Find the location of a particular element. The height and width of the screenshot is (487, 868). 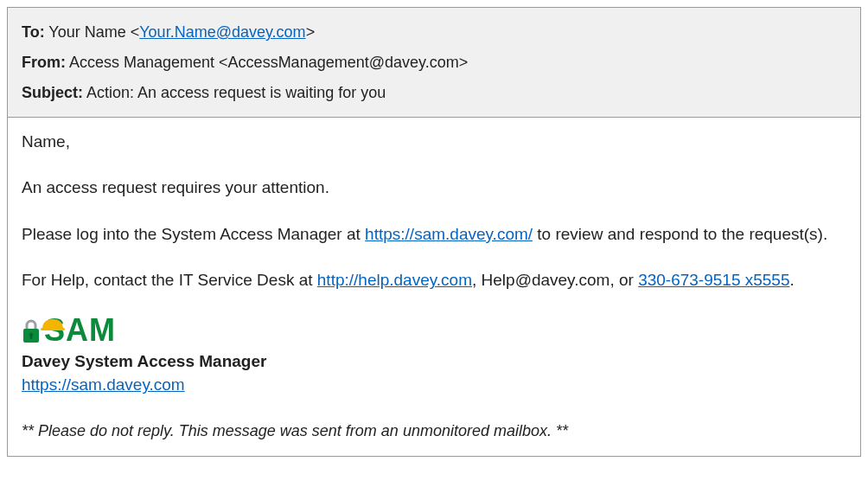

subject-label: Subject: is located at coordinates (52, 93).